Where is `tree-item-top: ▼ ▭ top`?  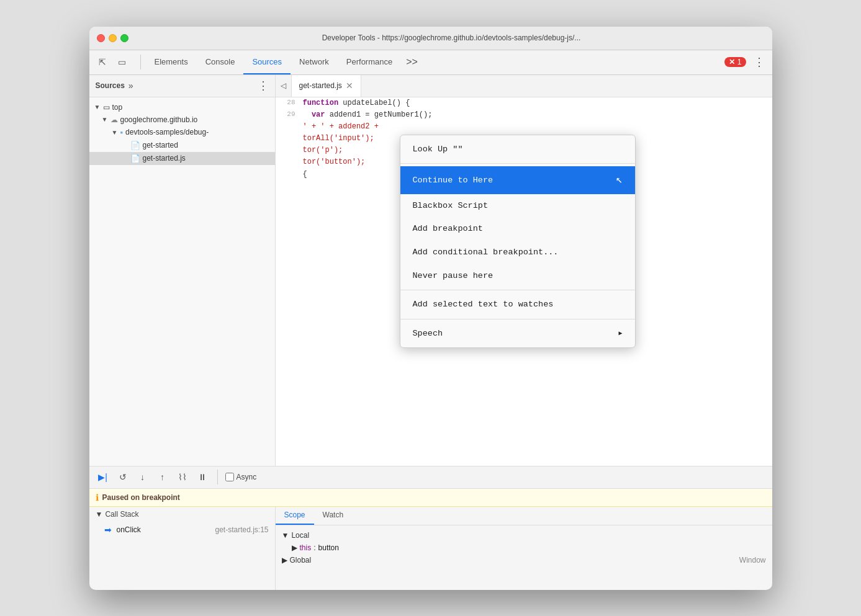
tree-item-top: ▼ ▭ top is located at coordinates (183, 107).